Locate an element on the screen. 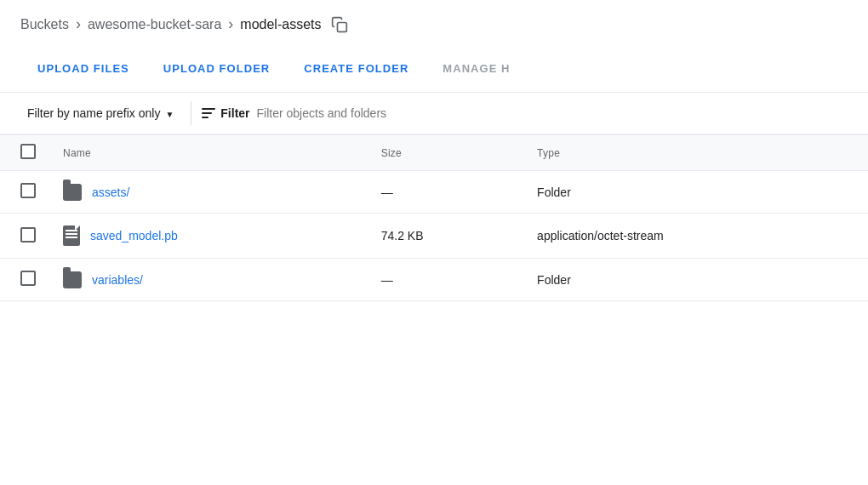 The image size is (868, 485). row-name-cell: assets/ is located at coordinates (208, 192).